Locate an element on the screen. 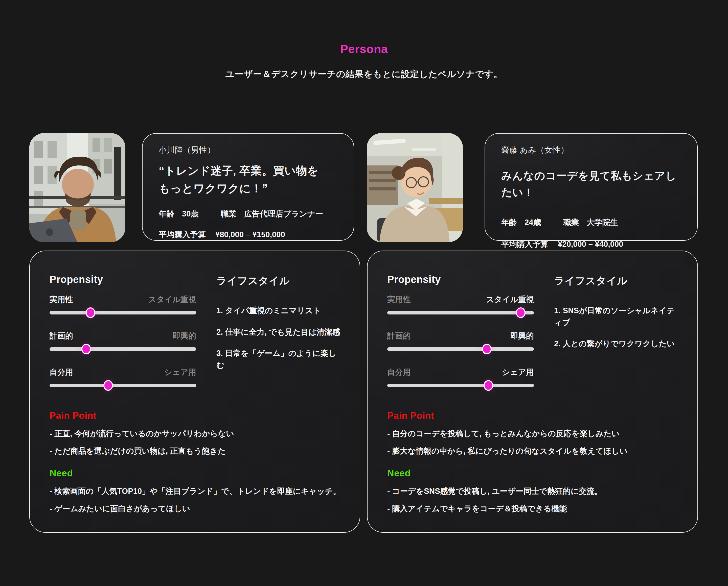 This screenshot has height=586, width=728. persona-quote-line: みんなのコーデを見て私もシェアしたい！ is located at coordinates (591, 184).